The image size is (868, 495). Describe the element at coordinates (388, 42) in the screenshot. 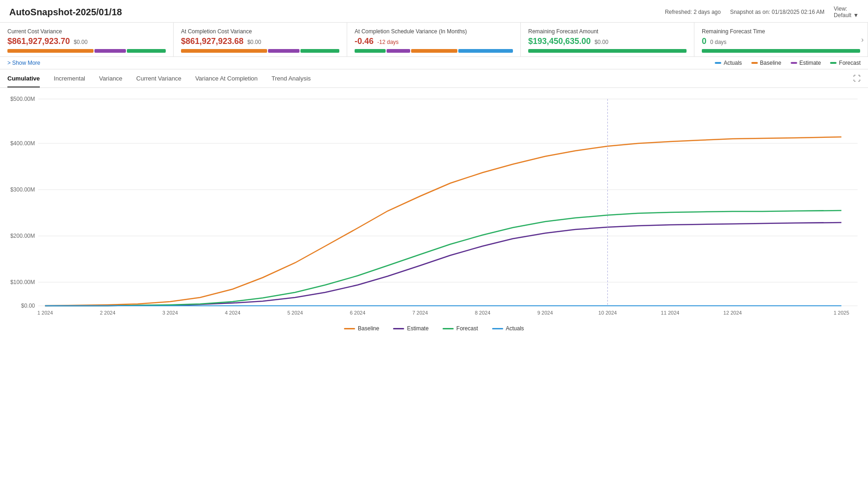

I see `kpi-secondary: -12 days` at that location.